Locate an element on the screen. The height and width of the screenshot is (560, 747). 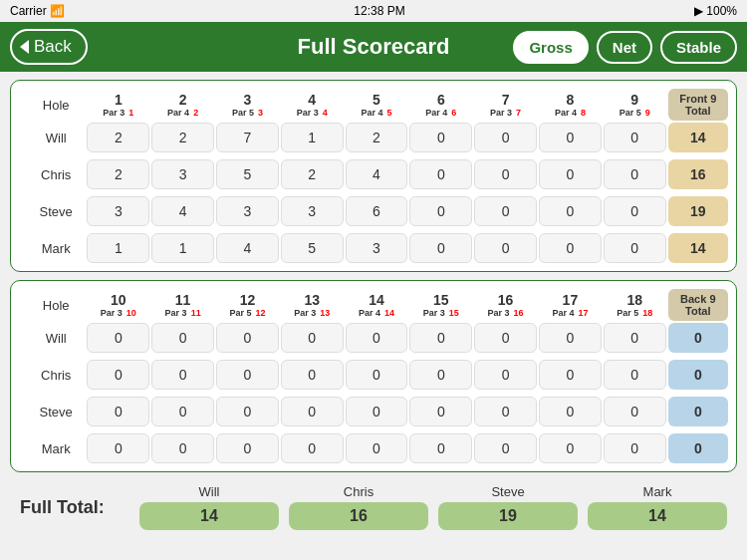
hole-14-header: 14 Par 414 is located at coordinates (376, 305).